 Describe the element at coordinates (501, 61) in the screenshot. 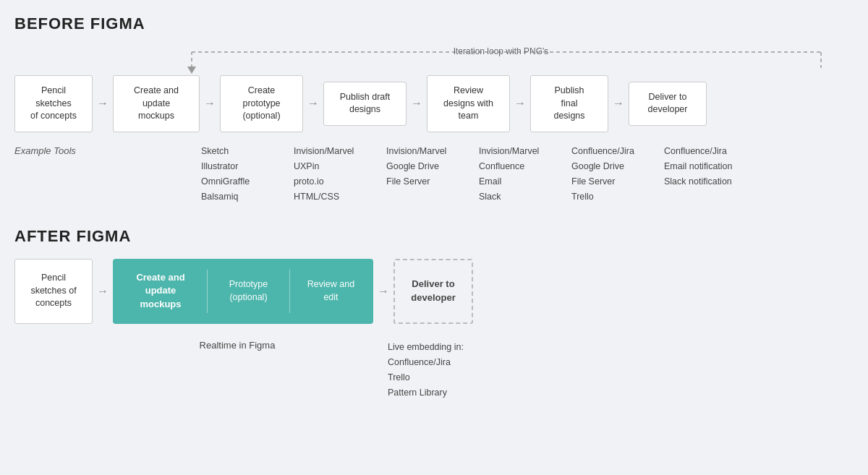

I see `iteration-loop-container: Iteration loop with PNG's` at that location.